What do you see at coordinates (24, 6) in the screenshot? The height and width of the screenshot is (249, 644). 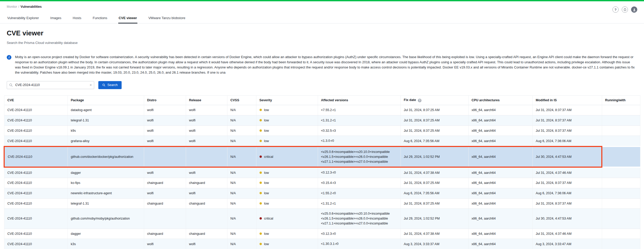 I see `breadcrumb: Monitor/Vulnerabilities` at bounding box center [24, 6].